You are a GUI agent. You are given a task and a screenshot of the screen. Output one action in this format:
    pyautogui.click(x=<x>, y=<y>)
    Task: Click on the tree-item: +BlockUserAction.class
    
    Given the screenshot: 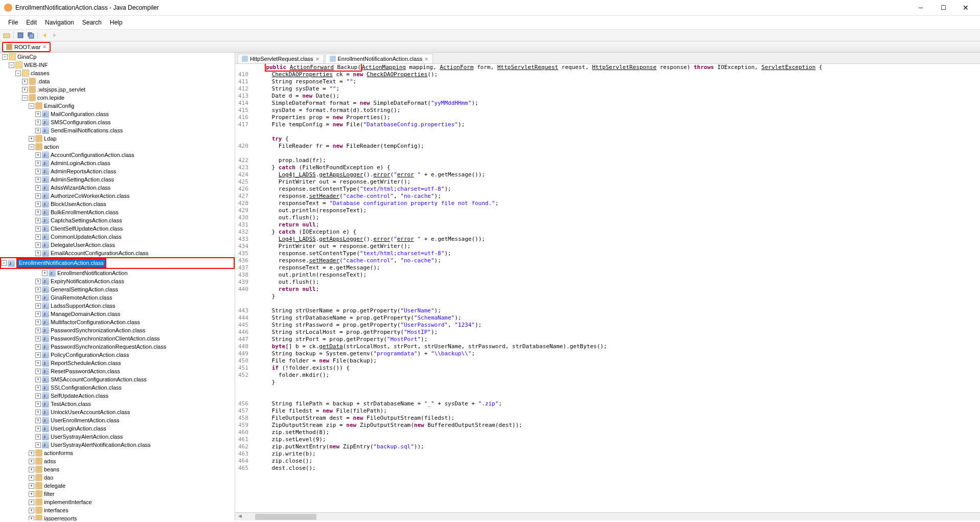 What is the action you would take?
    pyautogui.click(x=118, y=204)
    